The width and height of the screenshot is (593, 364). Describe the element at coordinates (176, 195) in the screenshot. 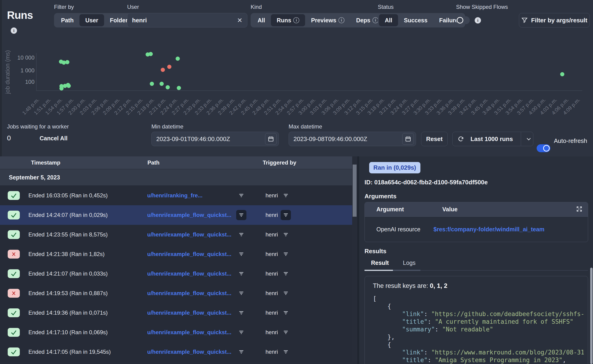

I see `run-row: Ended 16:03:05 (Ran in 0,452s)u/henri/ra…` at that location.